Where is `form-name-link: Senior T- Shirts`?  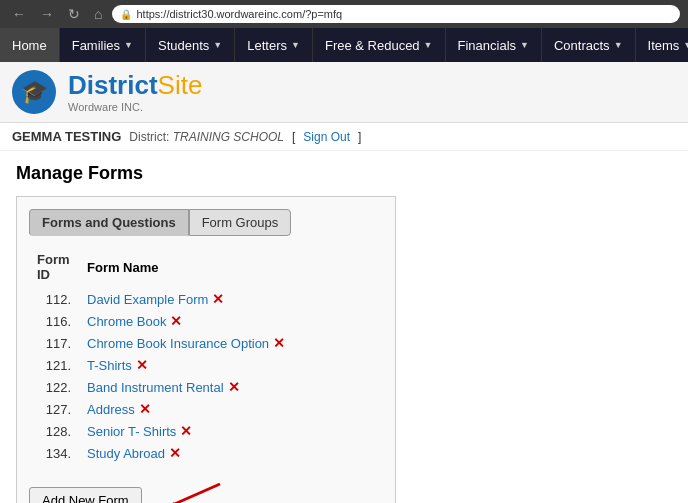
form-name-link: Senior T- Shirts is located at coordinates (132, 432).